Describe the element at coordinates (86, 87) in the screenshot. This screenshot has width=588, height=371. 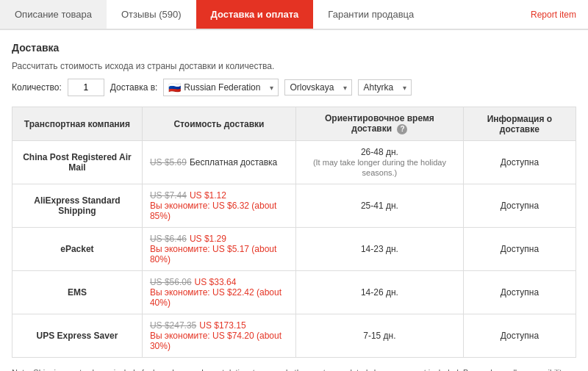
I see `quantity-input` at that location.